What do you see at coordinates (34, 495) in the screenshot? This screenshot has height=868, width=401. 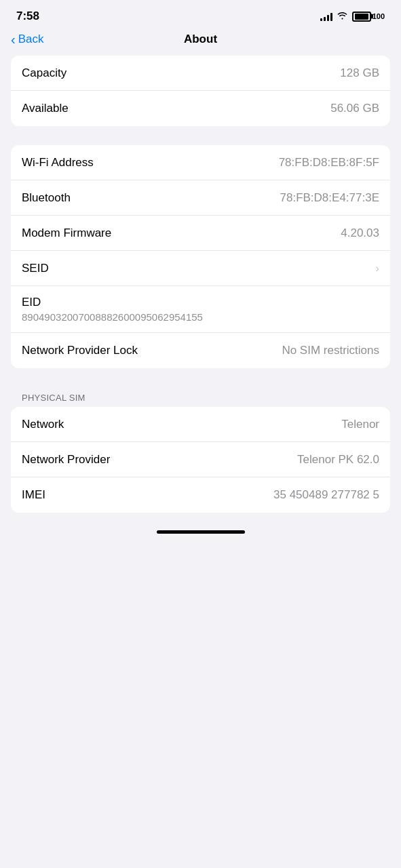 I see `imei-label: IMEI` at bounding box center [34, 495].